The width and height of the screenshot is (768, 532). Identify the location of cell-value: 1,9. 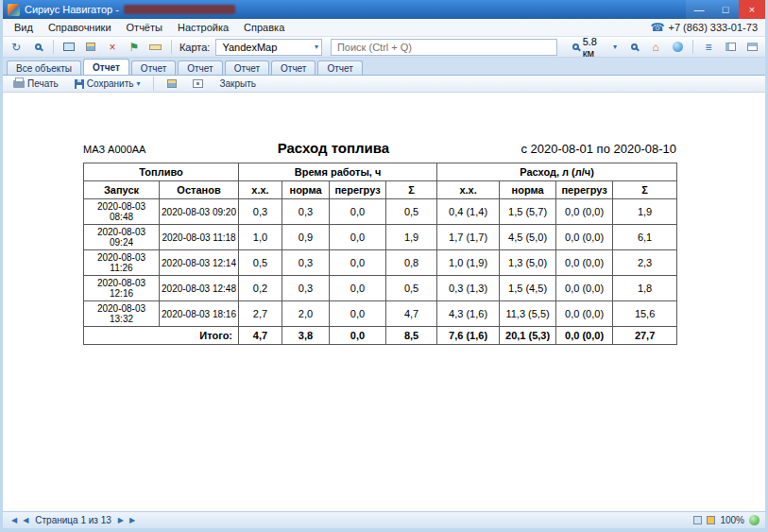
(645, 212).